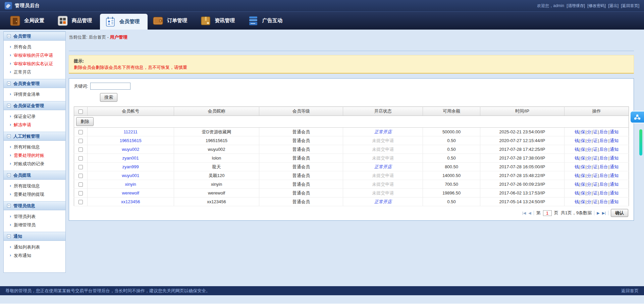 The height and width of the screenshot is (306, 644). I want to click on sidebar-item: › 对账成功的记录, so click(35, 164).